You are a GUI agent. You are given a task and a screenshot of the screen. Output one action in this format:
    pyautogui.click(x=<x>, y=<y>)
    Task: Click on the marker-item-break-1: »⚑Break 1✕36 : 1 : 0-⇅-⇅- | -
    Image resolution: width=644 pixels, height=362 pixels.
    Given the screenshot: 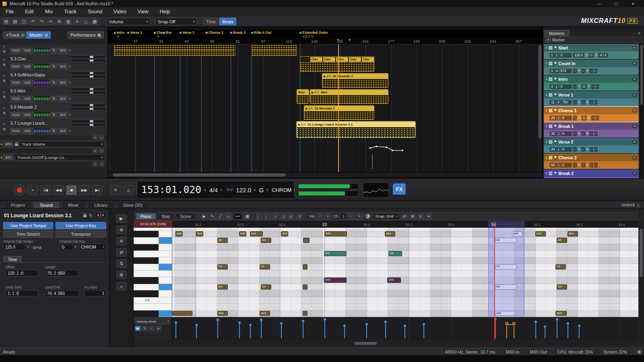 What is the action you would take?
    pyautogui.click(x=591, y=130)
    